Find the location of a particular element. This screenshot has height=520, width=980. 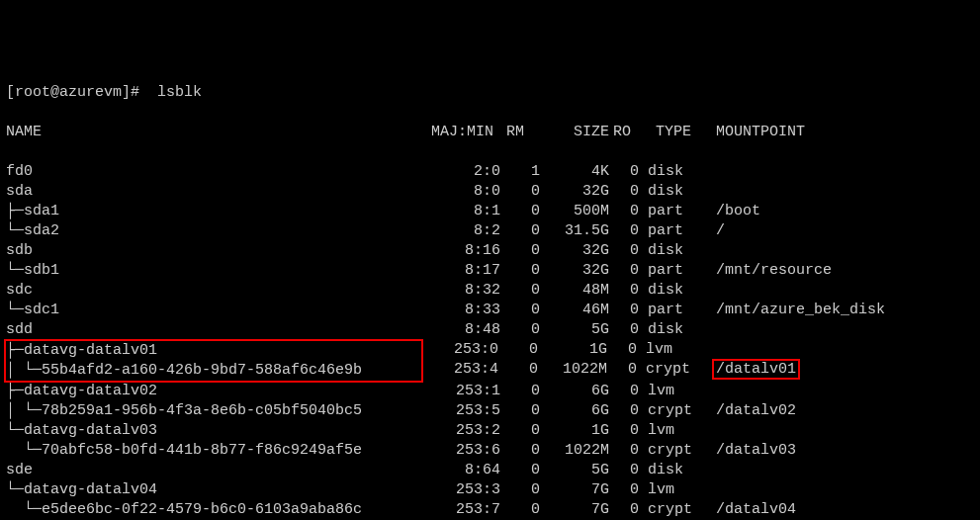

size: 1022M is located at coordinates (575, 451).